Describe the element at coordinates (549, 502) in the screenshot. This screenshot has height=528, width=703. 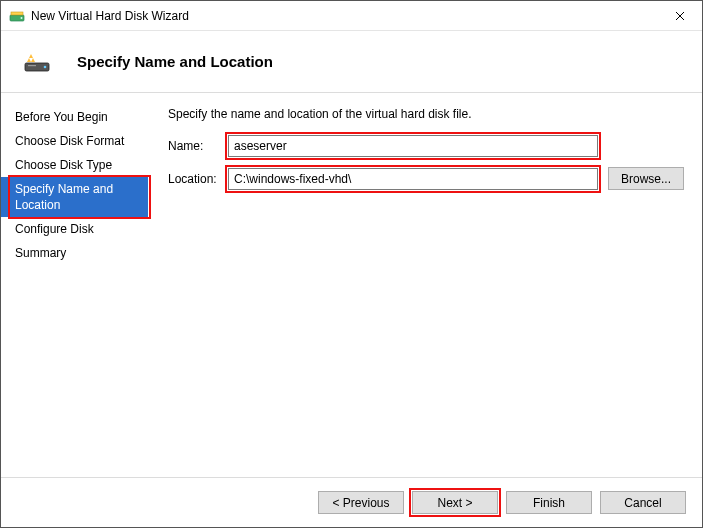
I see `finish-button: Finish` at that location.